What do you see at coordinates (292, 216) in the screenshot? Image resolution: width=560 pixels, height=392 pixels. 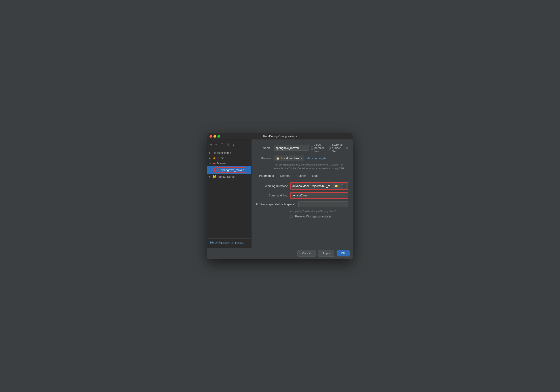 I see `resolve-checkbox` at bounding box center [292, 216].